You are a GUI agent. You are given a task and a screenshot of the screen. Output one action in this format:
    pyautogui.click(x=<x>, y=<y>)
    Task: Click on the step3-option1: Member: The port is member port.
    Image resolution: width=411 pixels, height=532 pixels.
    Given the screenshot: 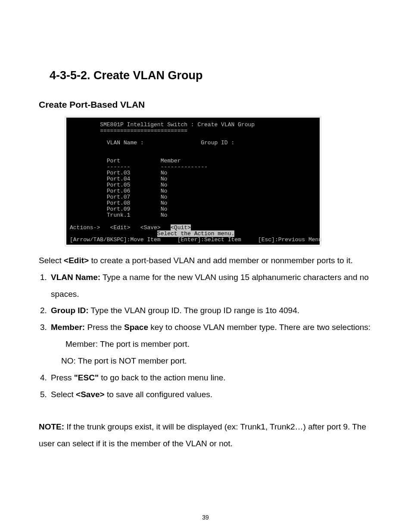 What is the action you would take?
    pyautogui.click(x=219, y=345)
    